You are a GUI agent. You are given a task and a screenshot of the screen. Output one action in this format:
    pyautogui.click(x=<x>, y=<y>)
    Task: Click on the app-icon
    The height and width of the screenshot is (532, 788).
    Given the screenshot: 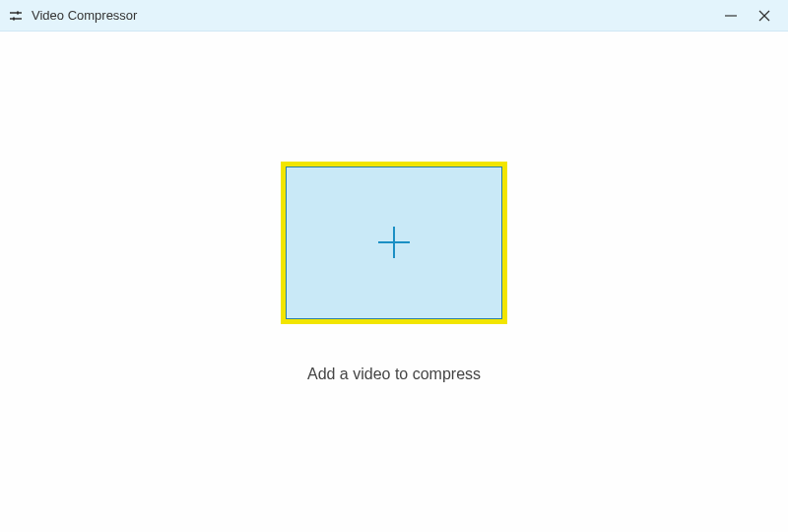 What is the action you would take?
    pyautogui.click(x=16, y=16)
    